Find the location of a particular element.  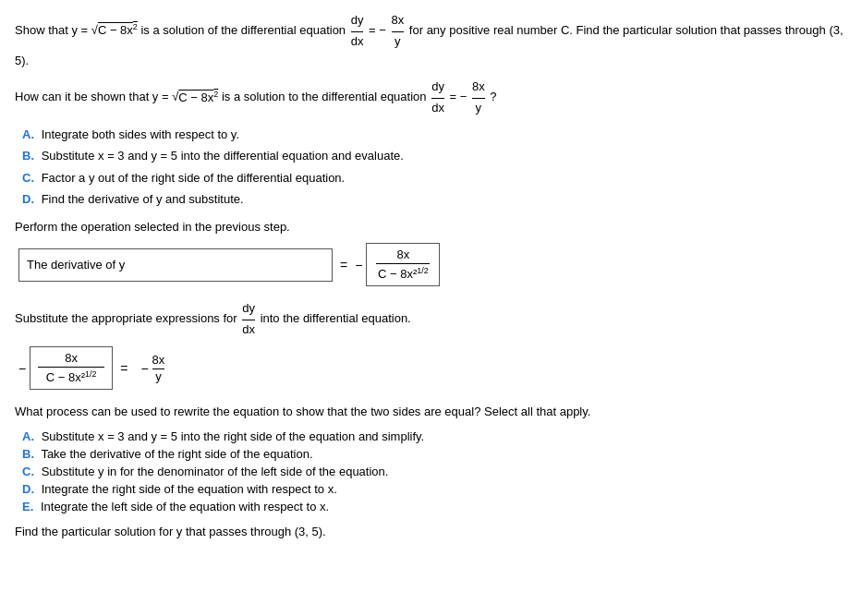

rhs-expression: − 8x y is located at coordinates (152, 368).